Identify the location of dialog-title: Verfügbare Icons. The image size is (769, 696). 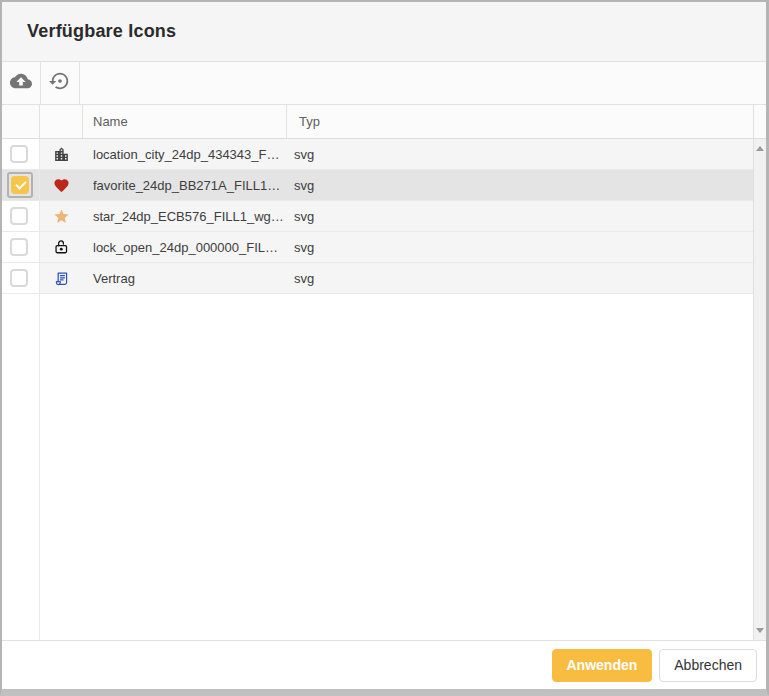
(102, 32).